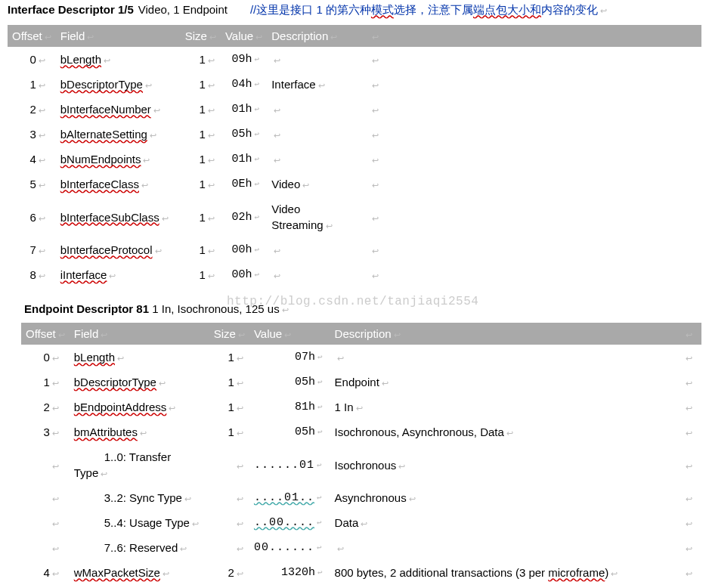  What do you see at coordinates (361, 497) in the screenshot?
I see `table-row: ↩3..2: Sync Type↩↩....01..↩Asynchronous↩…` at bounding box center [361, 497].